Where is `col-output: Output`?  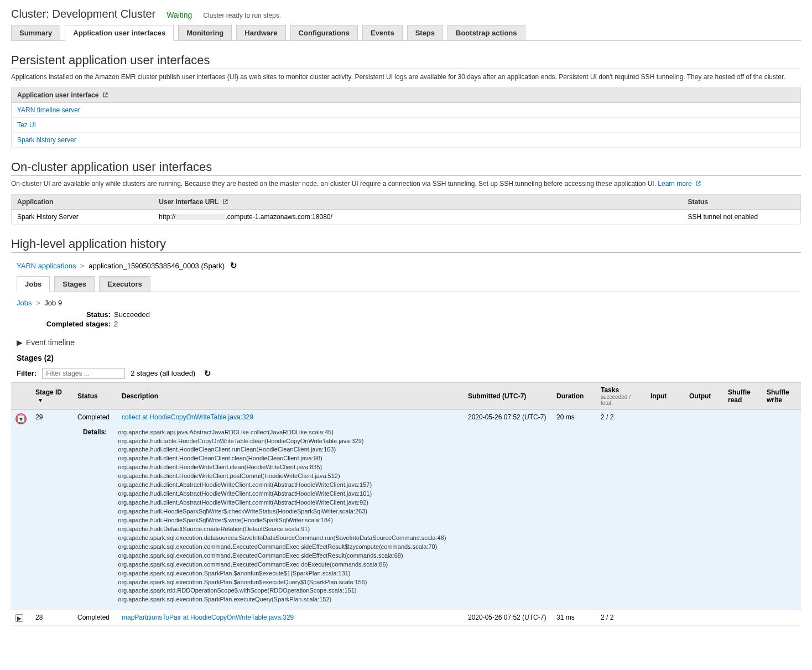 col-output: Output is located at coordinates (704, 396).